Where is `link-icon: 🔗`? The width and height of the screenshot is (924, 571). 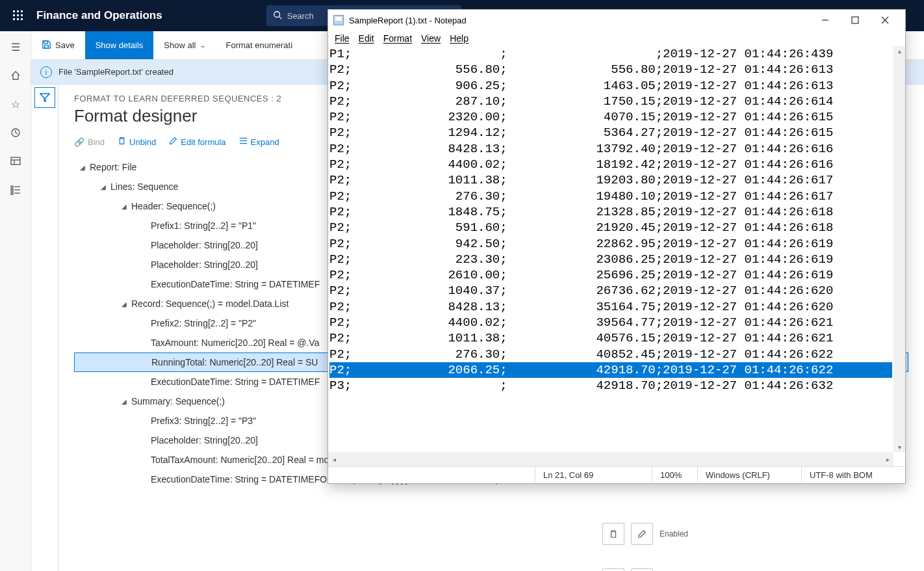 link-icon: 🔗 is located at coordinates (79, 142).